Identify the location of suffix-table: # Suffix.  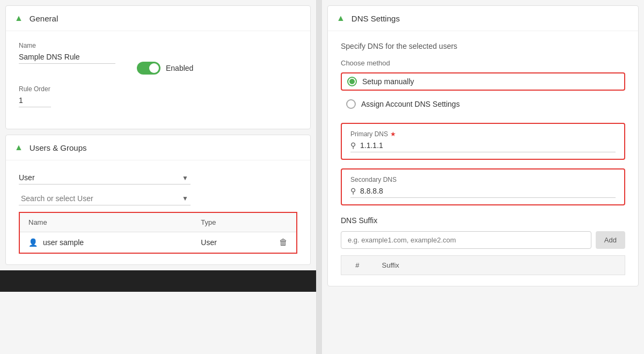
(483, 265).